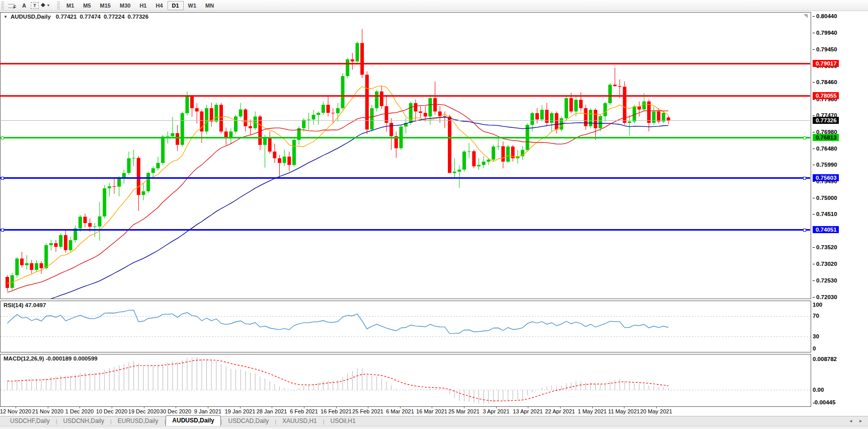  I want to click on level-price-tag: 0.79017, so click(826, 63).